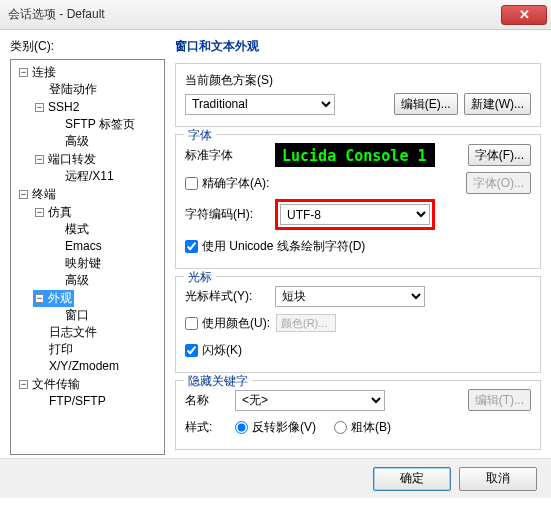 This screenshot has height=508, width=551. I want to click on tree-xyzmodem: X/Y/Zmodem, so click(84, 366).